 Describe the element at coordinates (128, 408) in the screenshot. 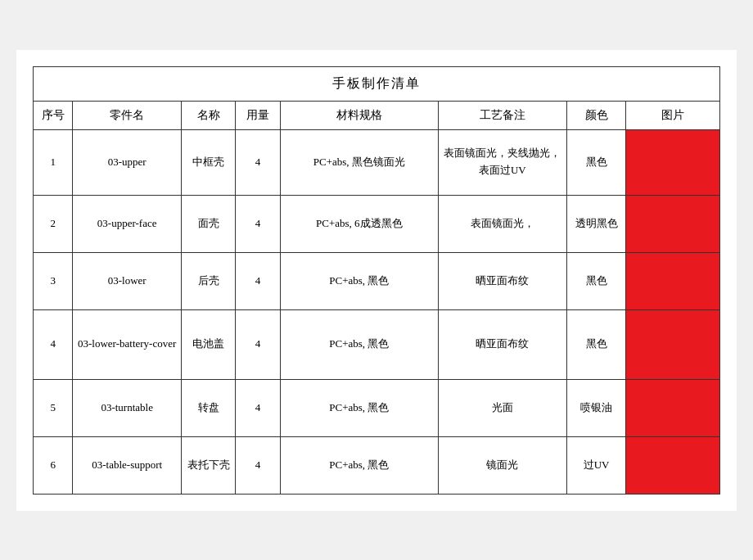

I see `cell-part: 03-turntable` at that location.